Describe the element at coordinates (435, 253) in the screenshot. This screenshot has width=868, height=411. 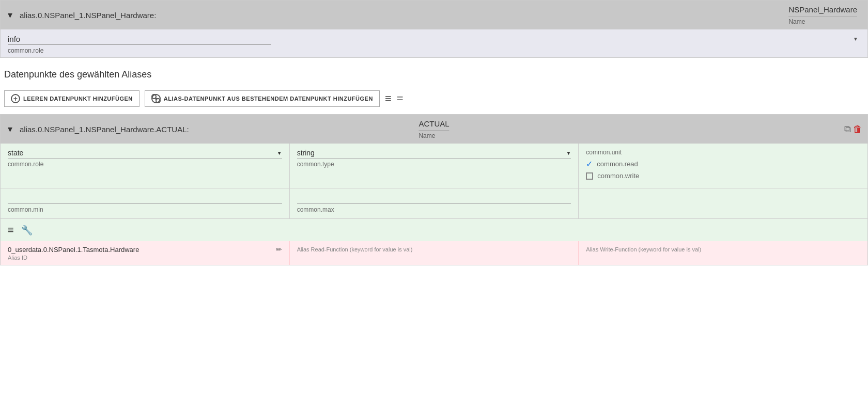
I see `alias-read-col: Alias Read-Function (keyword for value i…` at that location.